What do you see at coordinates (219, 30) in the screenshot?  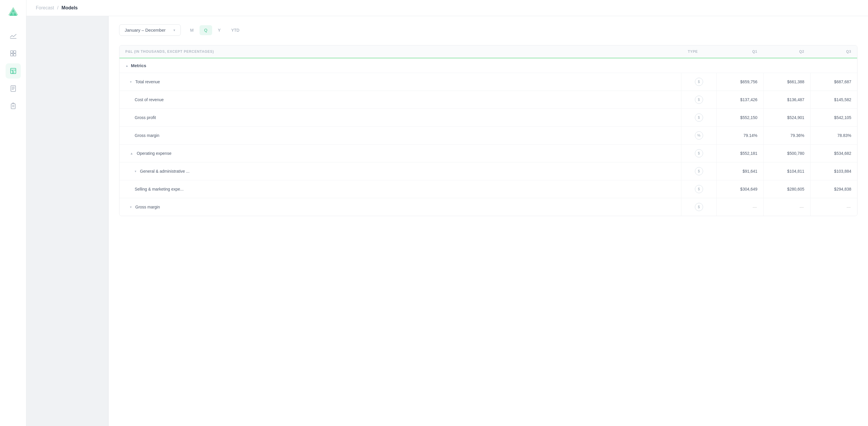 I see `period-btn-Y: Y` at bounding box center [219, 30].